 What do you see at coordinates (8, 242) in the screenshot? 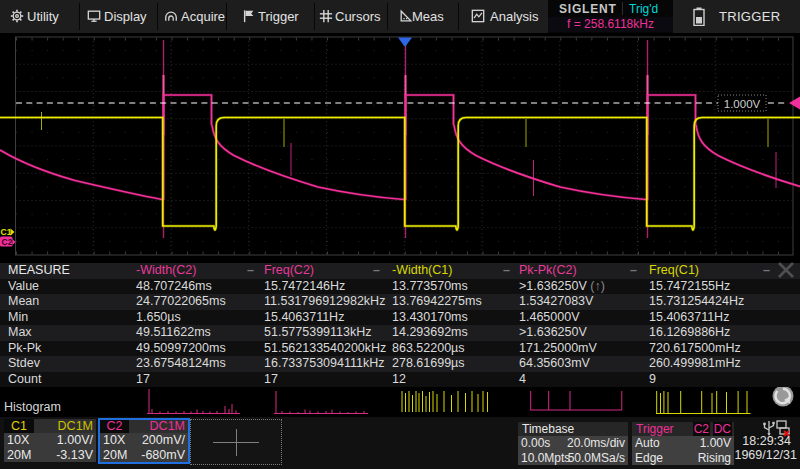
I see `svg-text: C2` at bounding box center [8, 242].